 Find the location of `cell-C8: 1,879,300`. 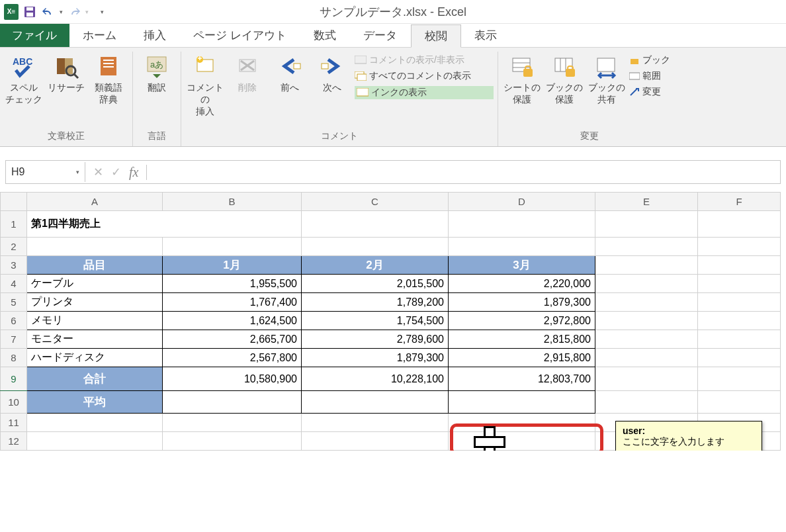

cell-C8: 1,879,300 is located at coordinates (375, 358).